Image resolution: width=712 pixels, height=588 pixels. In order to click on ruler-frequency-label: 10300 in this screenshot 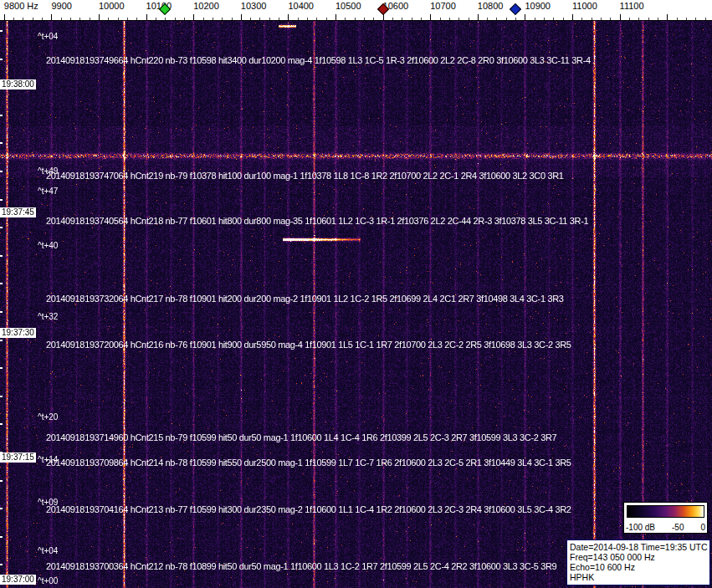, I will do `click(254, 6)`.